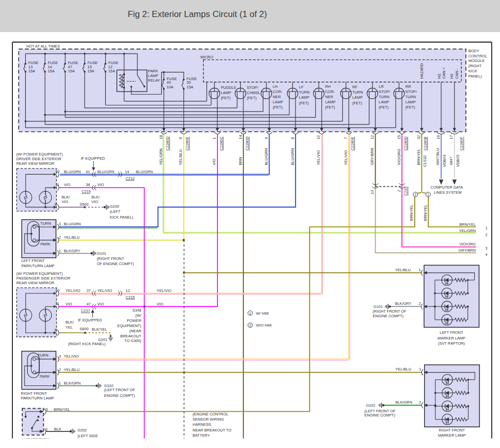 The width and height of the screenshot is (500, 448). Describe the element at coordinates (116, 212) in the screenshot. I see `svg-text: (LEFT` at that location.